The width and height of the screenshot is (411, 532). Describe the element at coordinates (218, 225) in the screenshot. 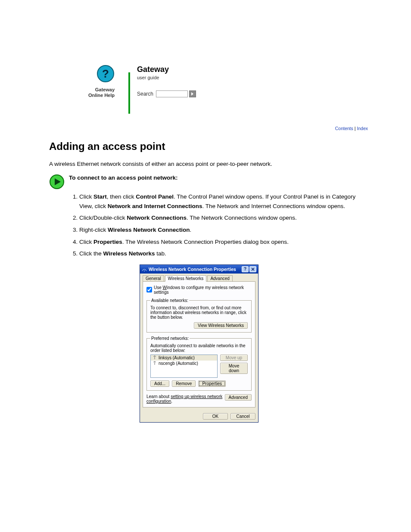

I see `step-list: Click Start, then click Control Panel. T…` at that location.